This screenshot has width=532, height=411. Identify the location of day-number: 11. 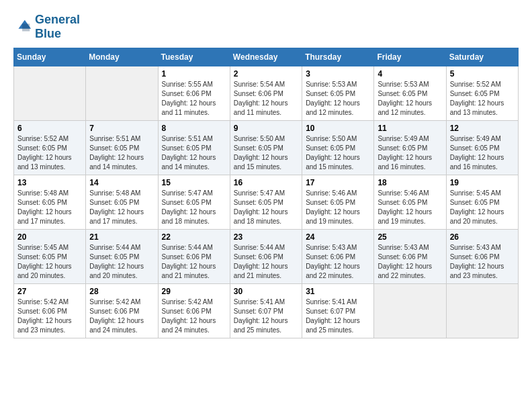
(410, 128).